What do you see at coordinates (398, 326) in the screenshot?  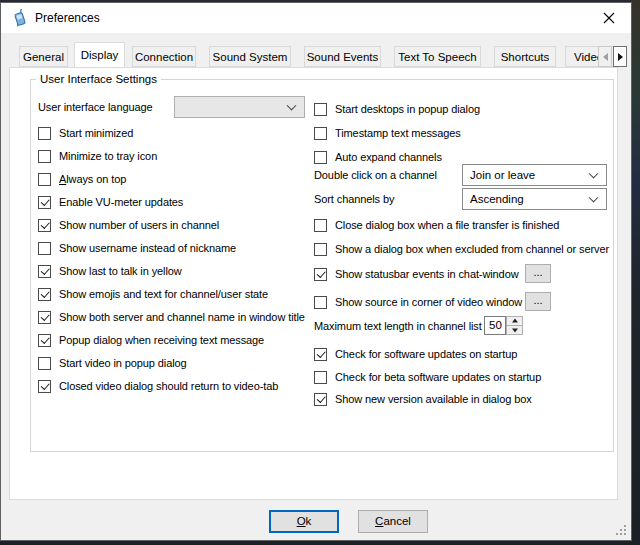 I see `max-text-length-label: Maximum text length in channel list` at bounding box center [398, 326].